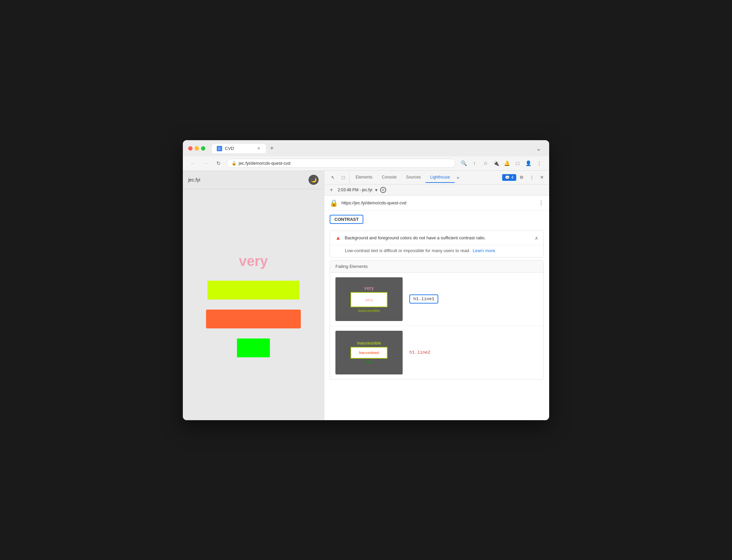 The height and width of the screenshot is (560, 732). Describe the element at coordinates (437, 251) in the screenshot. I see `audit-description: Low-contrast text is difficult or imposs…` at that location.